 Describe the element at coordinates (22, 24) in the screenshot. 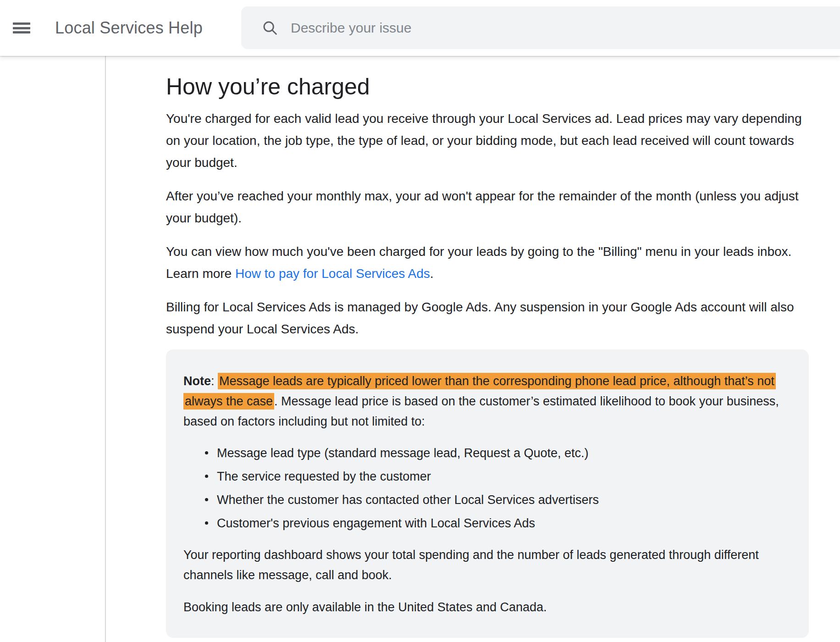

I see `hamburger-icon` at that location.